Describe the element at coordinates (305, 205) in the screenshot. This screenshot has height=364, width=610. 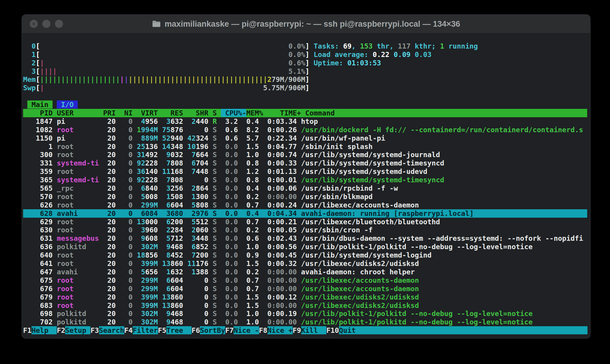
I see `process-row-626: 626 root 20 0 299M 6604 5808 S 0.0 0.7 0…` at that location.